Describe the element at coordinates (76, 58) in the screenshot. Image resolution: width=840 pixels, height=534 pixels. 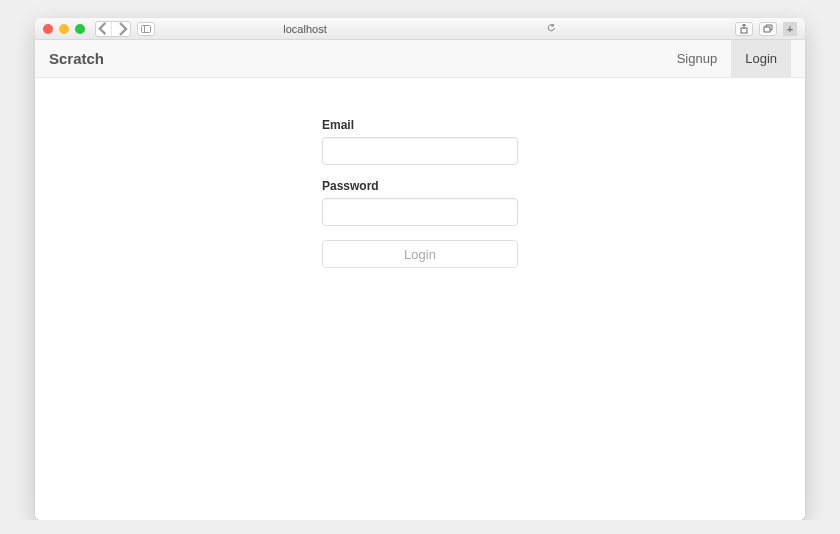
I see `brand-title: Scratch` at that location.